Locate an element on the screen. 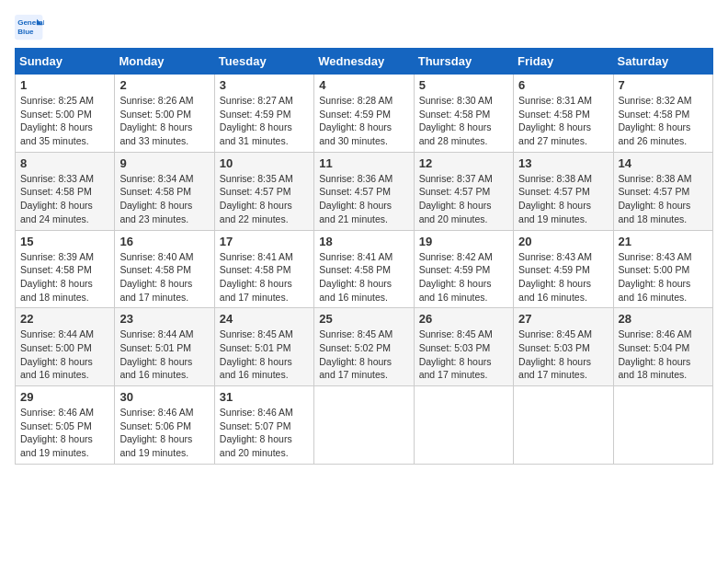 The height and width of the screenshot is (563, 728). day-info: Sunrise: 8:31 AMSunset: 4:58 PMDaylight:… is located at coordinates (563, 121).